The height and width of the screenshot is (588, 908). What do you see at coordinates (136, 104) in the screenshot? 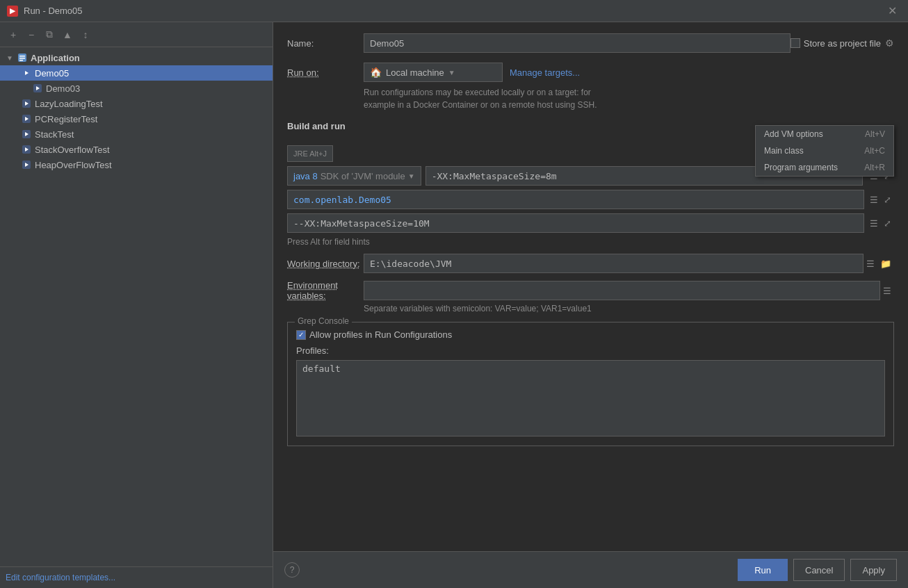
I see `sidebar-item-lazyloadingtest: LazyLoadingTest` at bounding box center [136, 104].